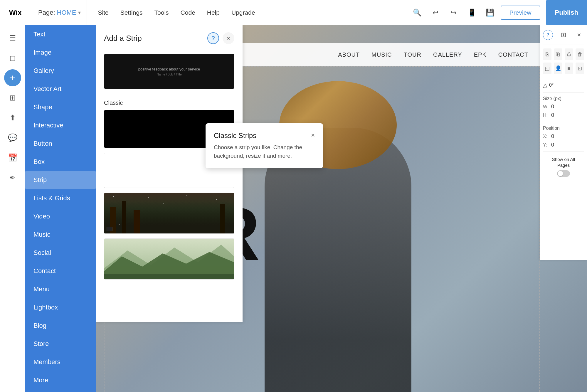  What do you see at coordinates (264, 152) in the screenshot?
I see `tooltip-body: Choose a strip you like. Change the back…` at bounding box center [264, 152].